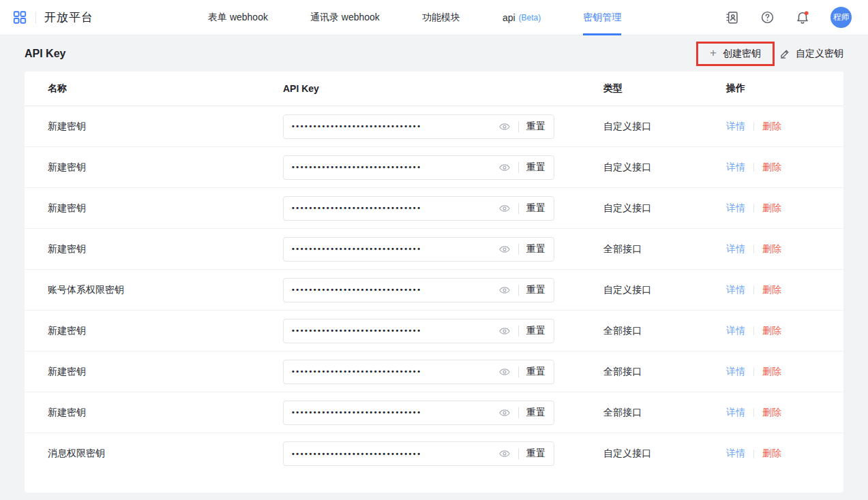  I want to click on nav-tab-modules: 功能模块, so click(441, 18).